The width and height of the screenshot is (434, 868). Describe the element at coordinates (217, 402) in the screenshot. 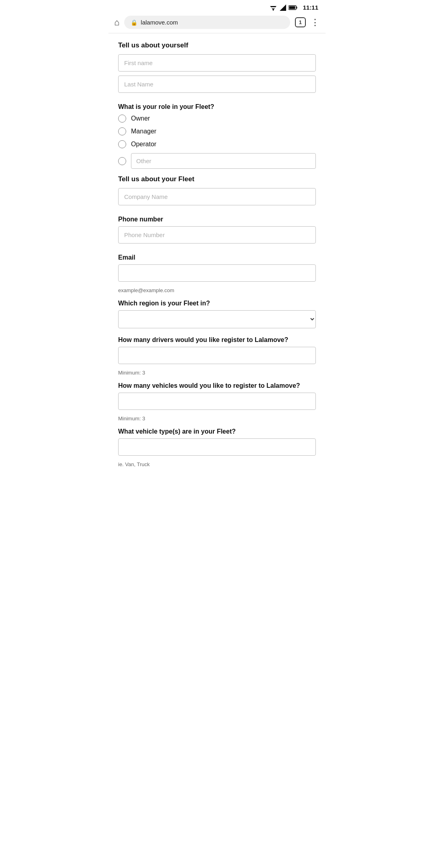

I see `vehicles-block: How many vehicles would you like to regi…` at that location.